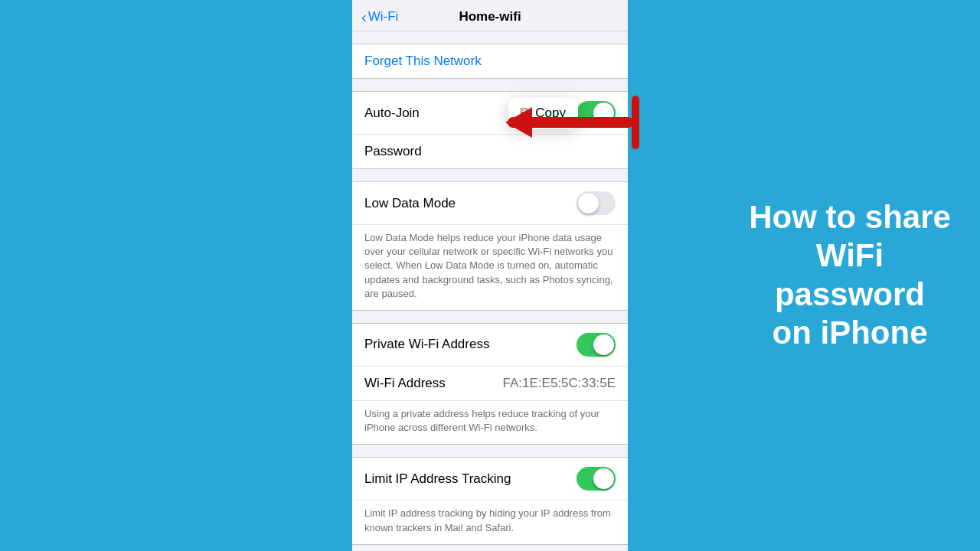 The width and height of the screenshot is (980, 551). I want to click on toggle-knob-limit, so click(603, 479).